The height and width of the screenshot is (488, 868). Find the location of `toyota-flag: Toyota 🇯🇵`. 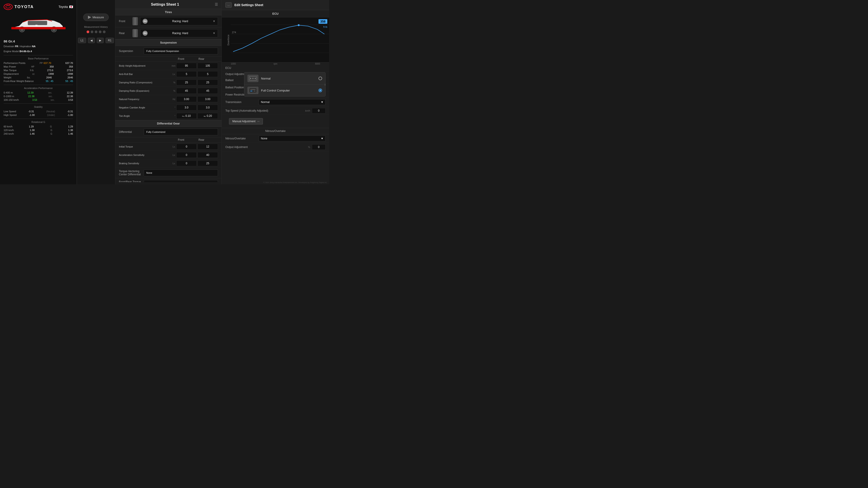

toyota-flag: Toyota 🇯🇵 is located at coordinates (66, 7).